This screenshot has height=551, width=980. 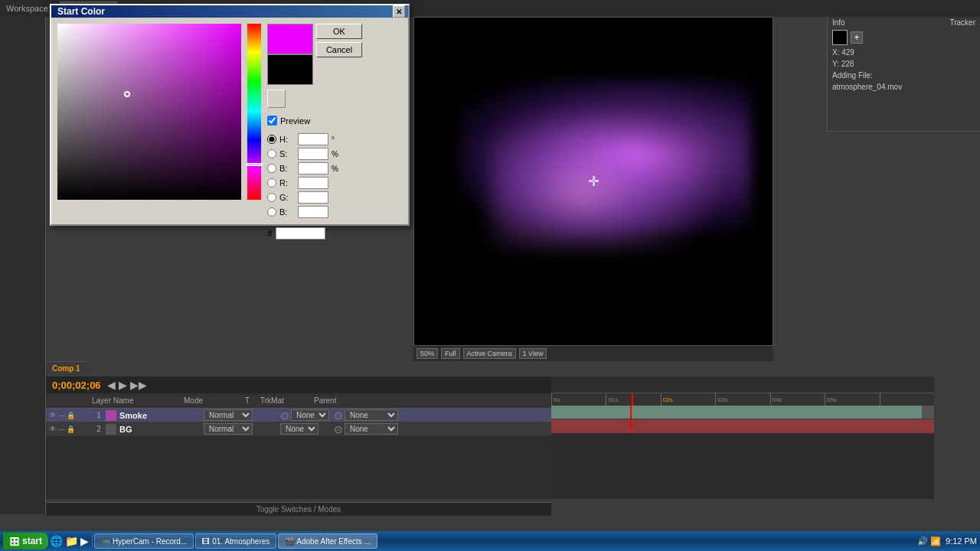 I want to click on green-radio, so click(x=272, y=197).